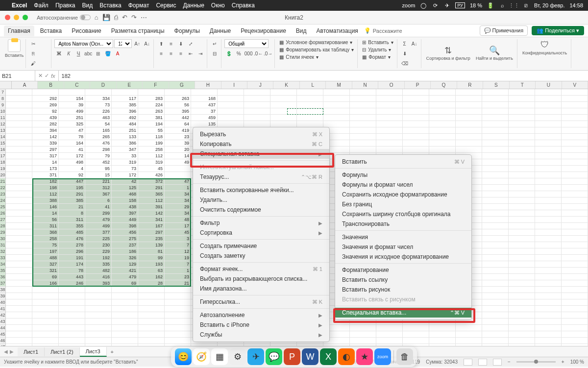 This screenshot has width=588, height=368. What do you see at coordinates (125, 188) in the screenshot?
I see `cell-E22: 125` at bounding box center [125, 188].